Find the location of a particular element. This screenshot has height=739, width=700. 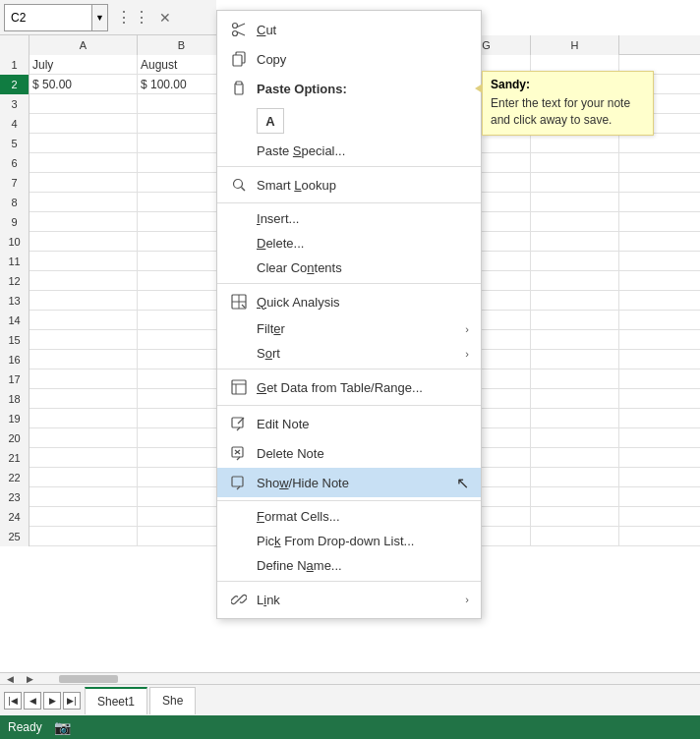

menu-item-quick-analysis: Quick Analysis is located at coordinates (349, 302).